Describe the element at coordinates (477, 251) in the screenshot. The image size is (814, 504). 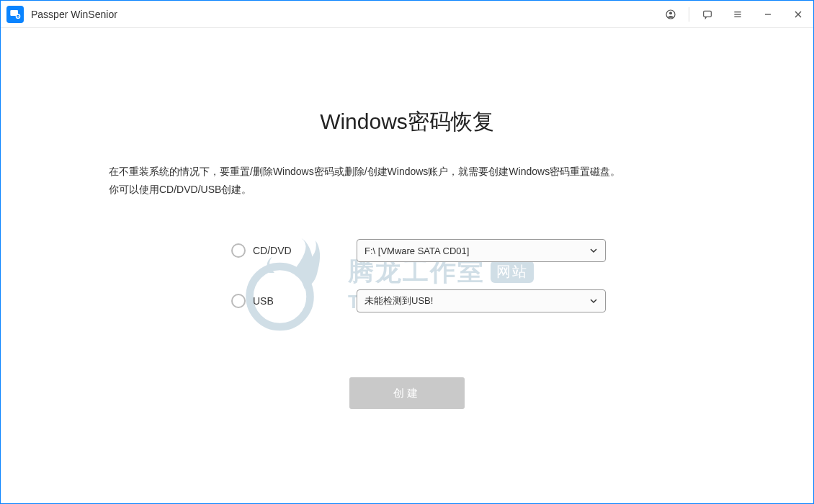
I see `select-cddvd-value: F:\ [VMware SATA CD01]` at that location.